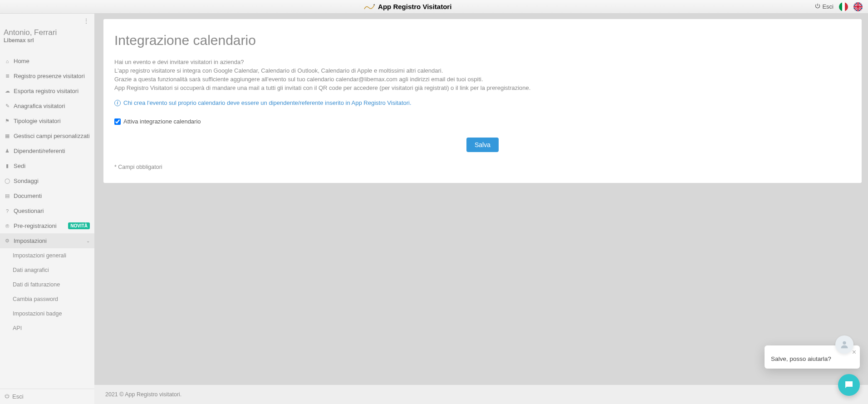  Describe the element at coordinates (483, 88) in the screenshot. I see `intro-line4: App Registro Visitatori si occuperà di m…` at that location.